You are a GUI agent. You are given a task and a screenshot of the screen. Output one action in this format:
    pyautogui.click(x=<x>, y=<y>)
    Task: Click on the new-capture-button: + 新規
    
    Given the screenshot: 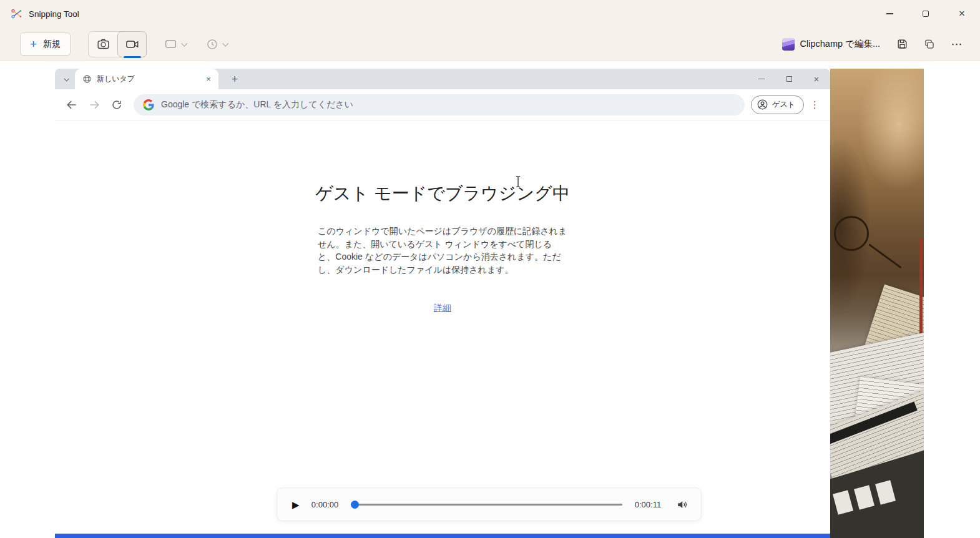 What is the action you would take?
    pyautogui.click(x=45, y=44)
    